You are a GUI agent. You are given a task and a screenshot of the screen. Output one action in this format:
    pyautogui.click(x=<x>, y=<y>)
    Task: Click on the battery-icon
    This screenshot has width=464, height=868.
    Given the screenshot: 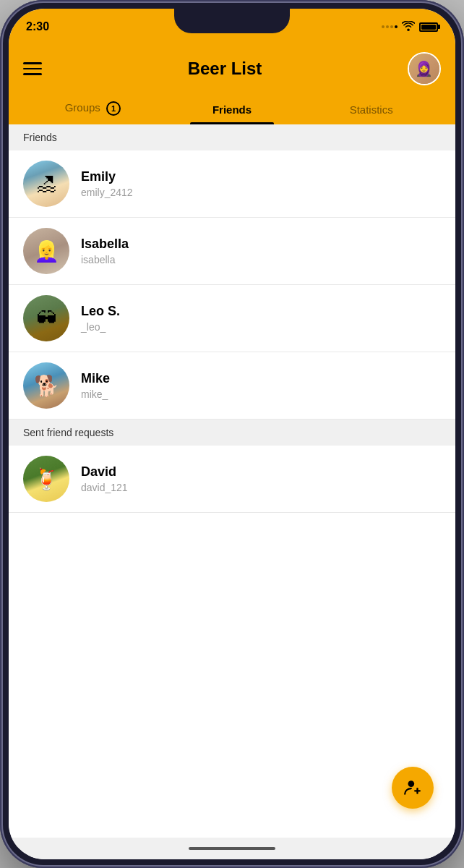 What is the action you would take?
    pyautogui.click(x=429, y=27)
    